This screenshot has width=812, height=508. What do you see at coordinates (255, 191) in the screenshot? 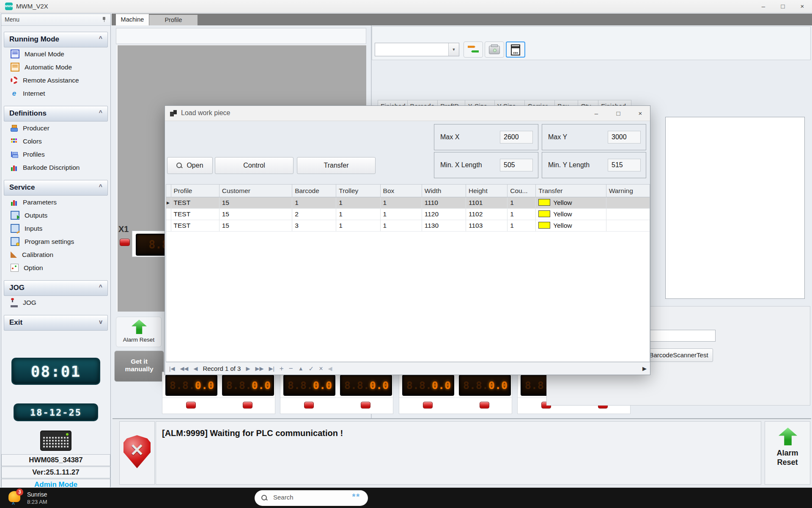
I see `column-header: Customer` at bounding box center [255, 191].